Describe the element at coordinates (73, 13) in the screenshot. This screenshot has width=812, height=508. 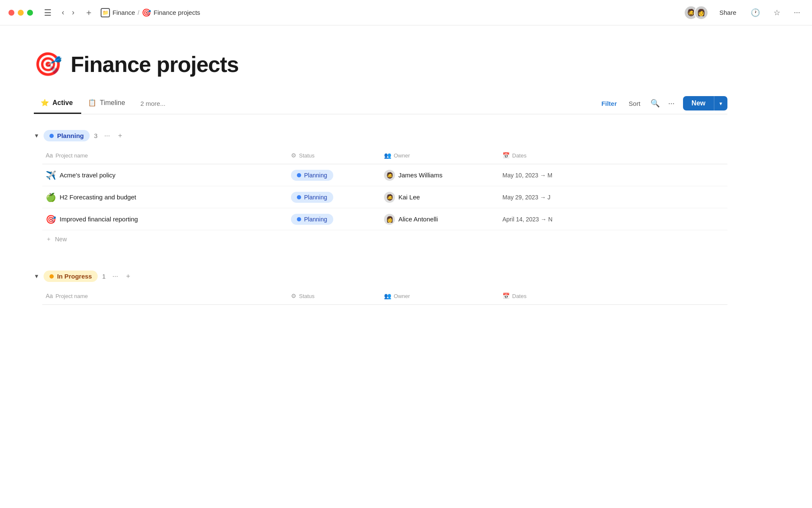
I see `forward-button: ›` at that location.